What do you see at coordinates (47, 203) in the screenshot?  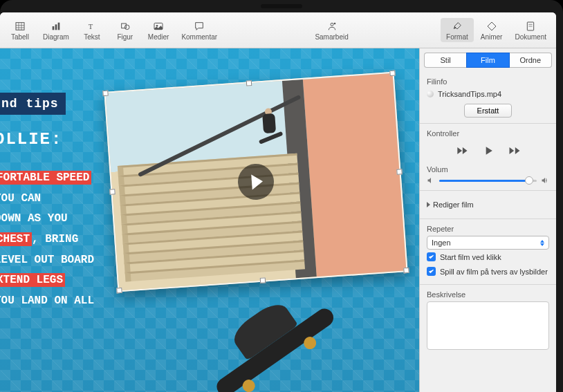 I see `slide-text-block: nd tips OLLIE: FORTABLE SPEEDYOU CAN DOW…` at bounding box center [47, 203].